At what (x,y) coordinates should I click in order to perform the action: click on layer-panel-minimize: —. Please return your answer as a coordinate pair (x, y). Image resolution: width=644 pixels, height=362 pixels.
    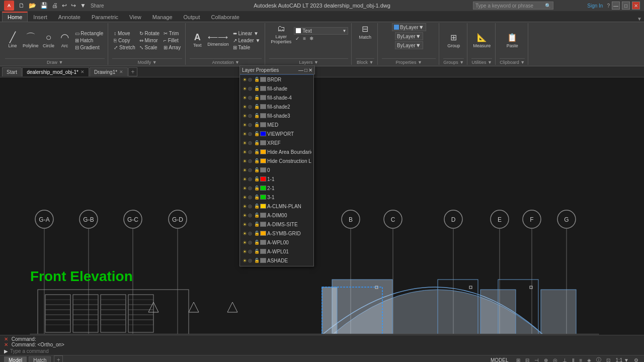
    Looking at the image, I should click on (301, 70).